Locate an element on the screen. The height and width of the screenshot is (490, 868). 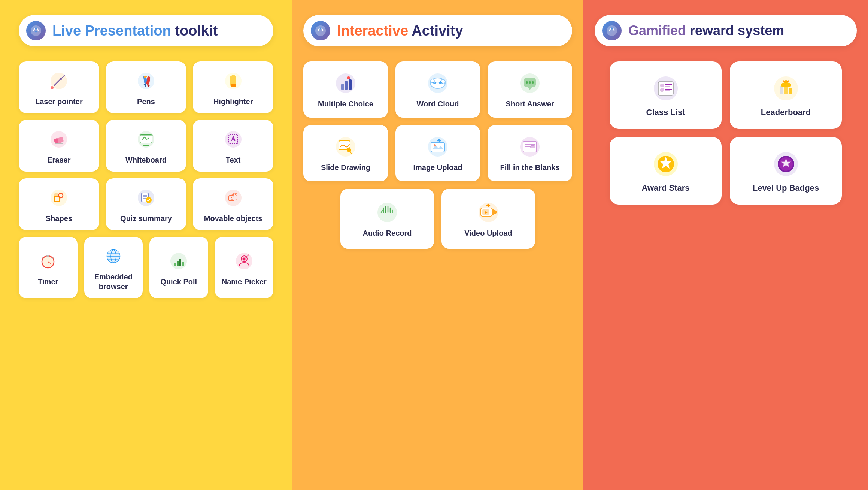
level-up-badges-card: Level Up Badges is located at coordinates (786, 171).